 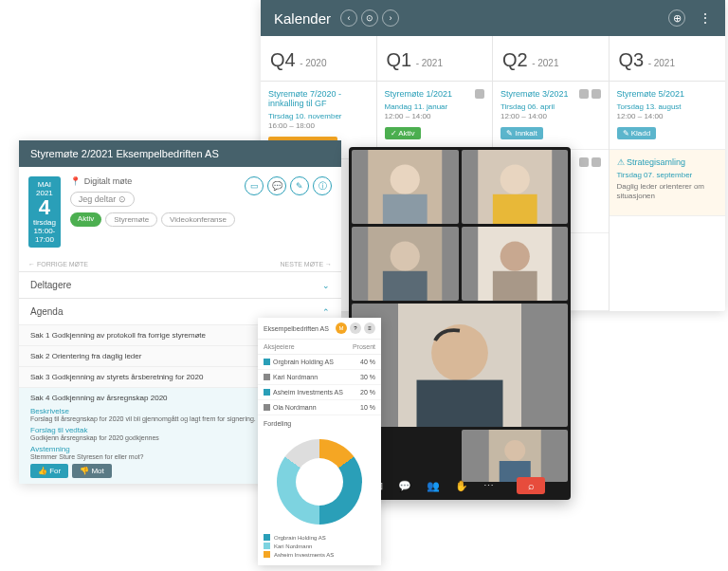 What do you see at coordinates (677, 18) in the screenshot?
I see `add-icon: ⊕` at bounding box center [677, 18].